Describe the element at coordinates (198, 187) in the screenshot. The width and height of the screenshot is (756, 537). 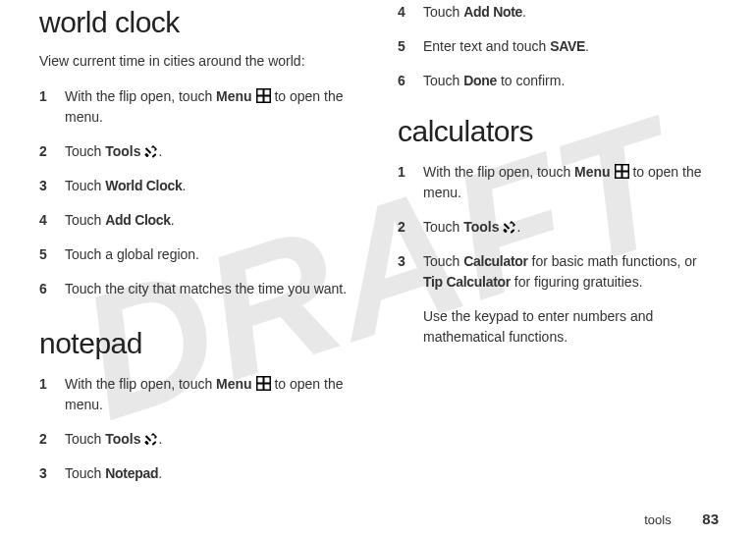
I see `step: 3Touch World Clock.` at that location.